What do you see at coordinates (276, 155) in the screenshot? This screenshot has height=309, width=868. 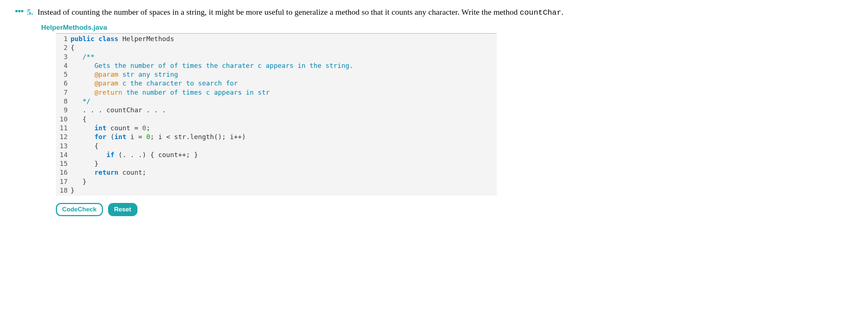 I see `code-line: 14 if (. . .) { count++; }` at bounding box center [276, 155].